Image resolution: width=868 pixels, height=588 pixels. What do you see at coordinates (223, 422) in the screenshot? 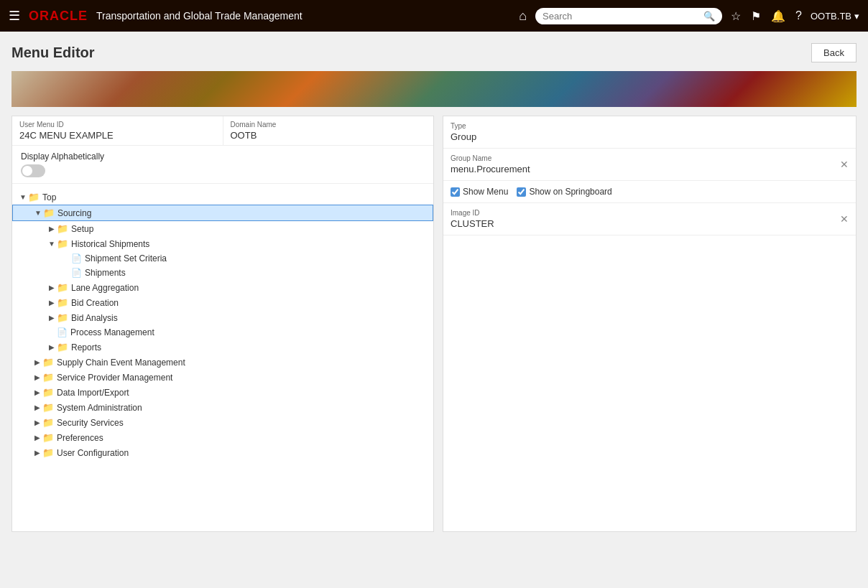
I see `tree-item-security-services: ▶📁Security Services` at bounding box center [223, 422].